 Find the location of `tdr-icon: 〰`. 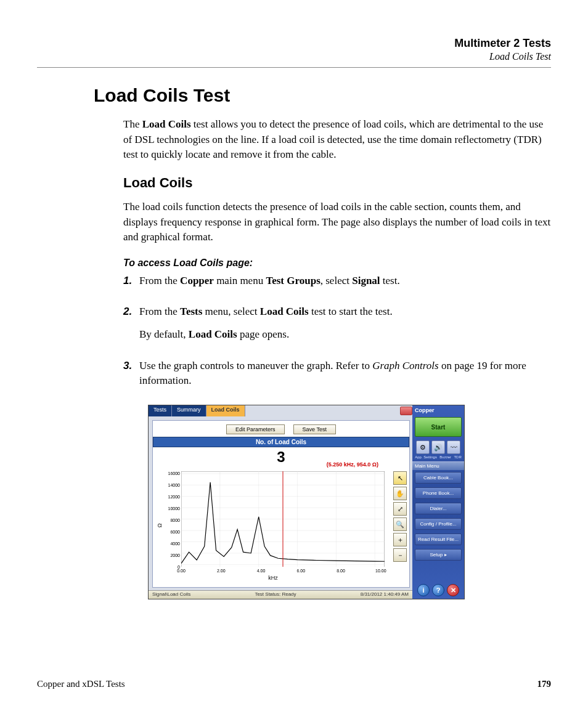

tdr-icon: 〰 is located at coordinates (454, 447).